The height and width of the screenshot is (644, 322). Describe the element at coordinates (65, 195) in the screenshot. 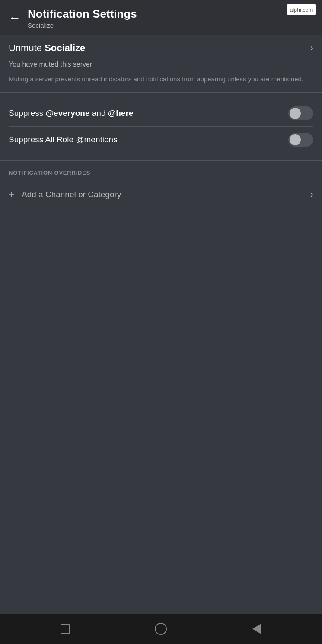

I see `add-channel-left: + Add a Channel or Category` at that location.